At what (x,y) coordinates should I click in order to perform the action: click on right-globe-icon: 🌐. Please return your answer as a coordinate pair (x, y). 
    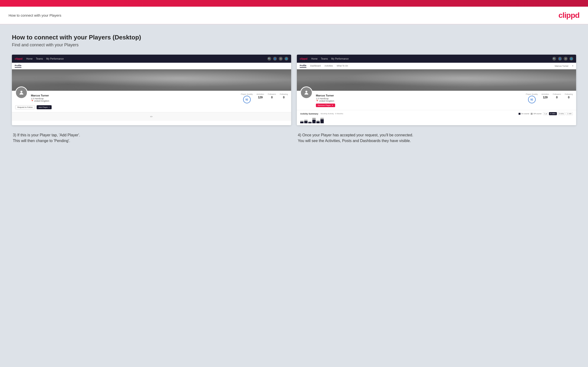
    Looking at the image, I should click on (571, 59).